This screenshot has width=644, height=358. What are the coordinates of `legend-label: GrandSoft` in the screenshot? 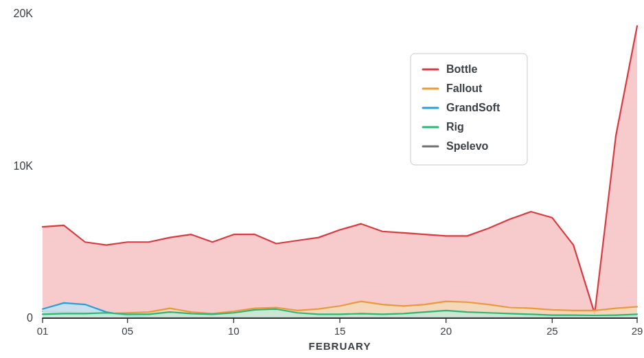 It's located at (474, 107).